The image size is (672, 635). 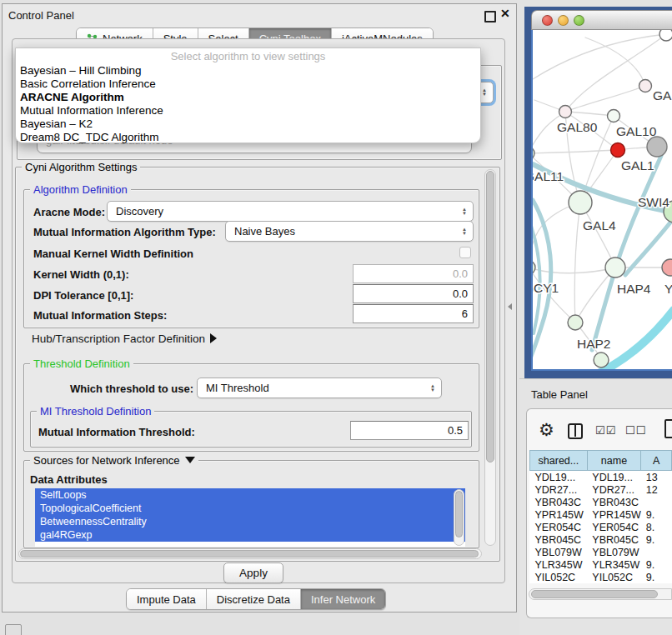 What do you see at coordinates (250, 518) in the screenshot?
I see `data-attributes-list: SelfLoopsTopologicalCoefficientBetweenne…` at bounding box center [250, 518].